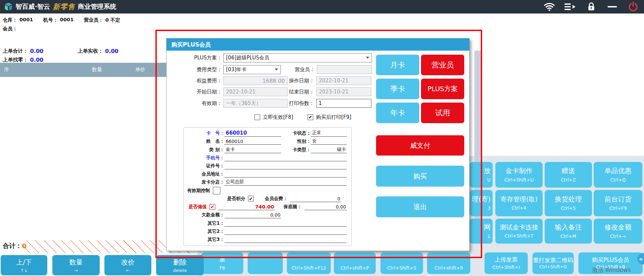 This screenshot has width=644, height=276. I want to click on validity-period-input: 一年（365天）, so click(255, 103).